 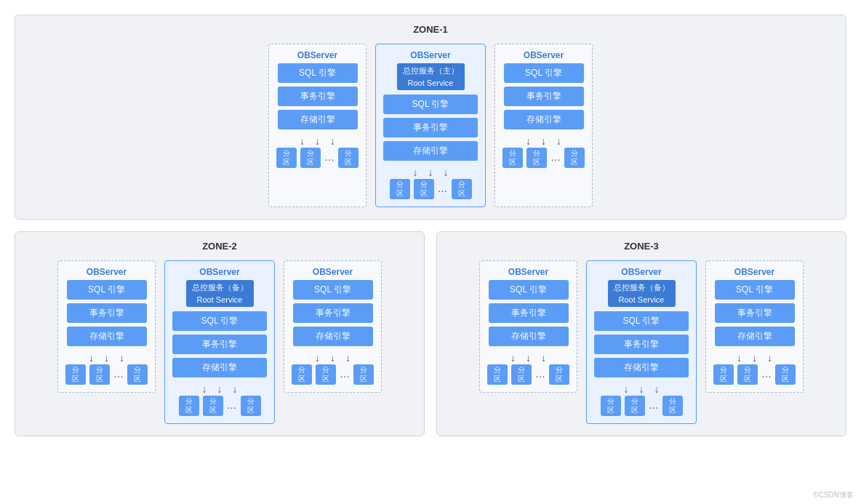 What do you see at coordinates (528, 141) in the screenshot?
I see `z1s3-arrow1: ↓` at bounding box center [528, 141].